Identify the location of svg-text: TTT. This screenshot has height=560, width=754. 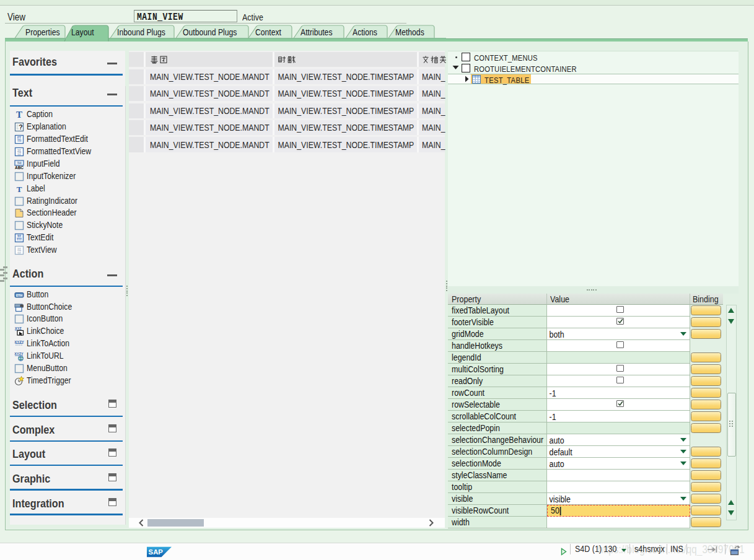
(19, 239).